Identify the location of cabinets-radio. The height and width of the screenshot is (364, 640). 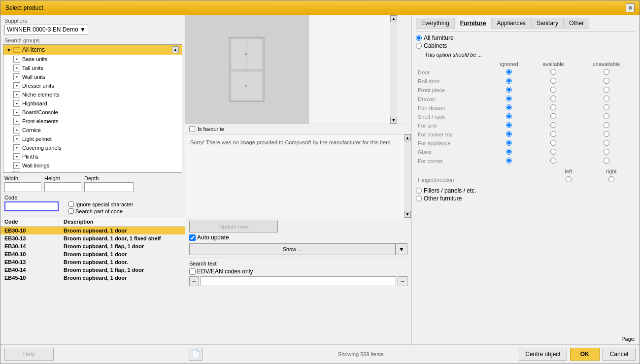
(419, 46).